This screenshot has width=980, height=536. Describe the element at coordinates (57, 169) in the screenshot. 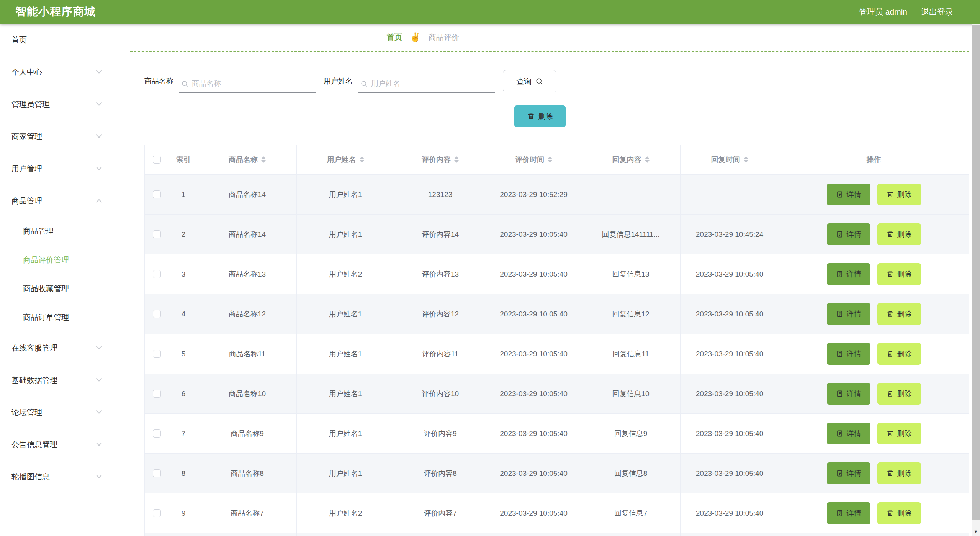

I see `sidebar-item: 用户管理` at that location.